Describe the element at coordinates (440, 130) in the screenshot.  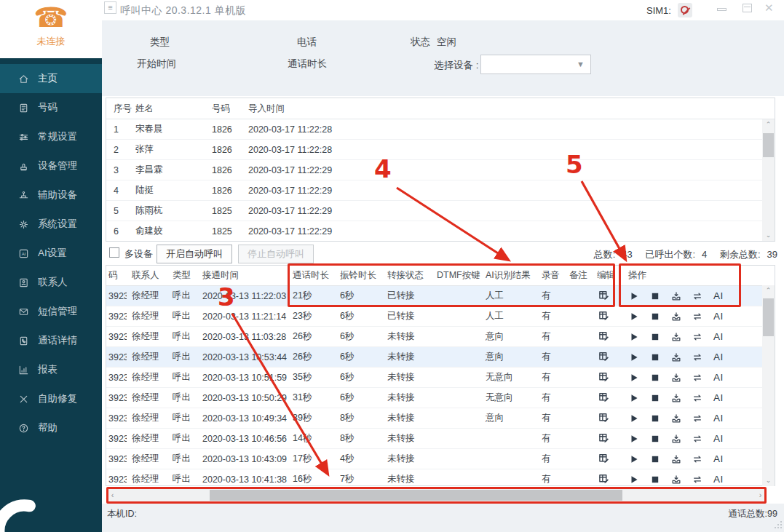
I see `table-row: 1宋春晨18262020-03-17 11:22:28` at that location.